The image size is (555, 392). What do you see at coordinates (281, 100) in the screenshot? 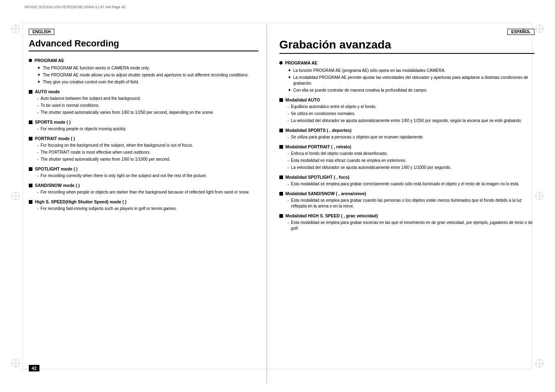
I see `square-bullet-auto-es` at bounding box center [281, 100].